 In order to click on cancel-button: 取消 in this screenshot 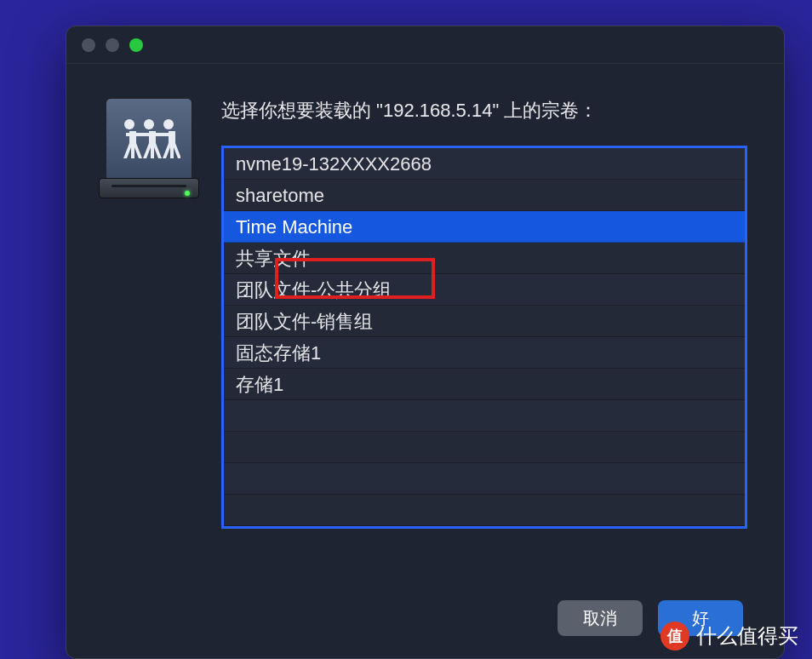, I will do `click(600, 618)`.